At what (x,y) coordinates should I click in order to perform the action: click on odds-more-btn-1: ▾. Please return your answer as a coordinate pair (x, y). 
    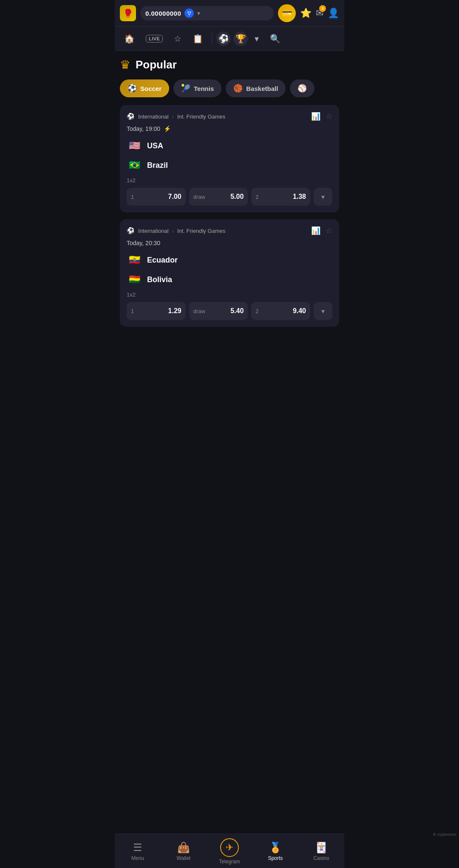
    Looking at the image, I should click on (323, 197).